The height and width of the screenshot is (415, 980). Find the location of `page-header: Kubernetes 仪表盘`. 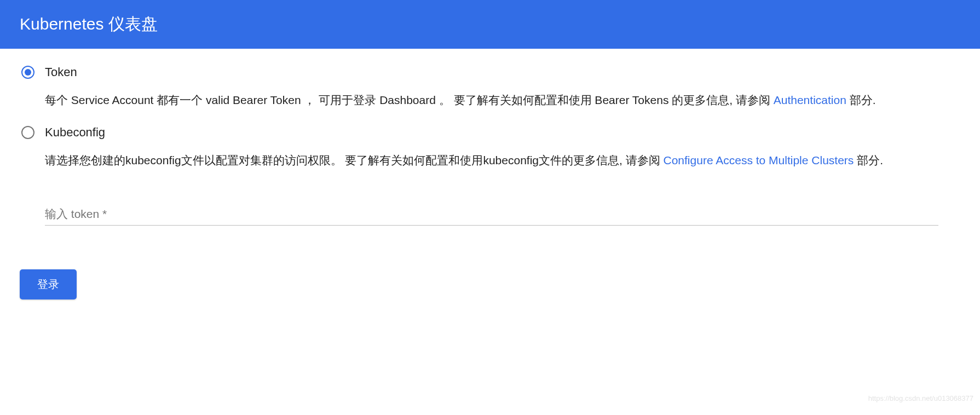

page-header: Kubernetes 仪表盘 is located at coordinates (490, 24).